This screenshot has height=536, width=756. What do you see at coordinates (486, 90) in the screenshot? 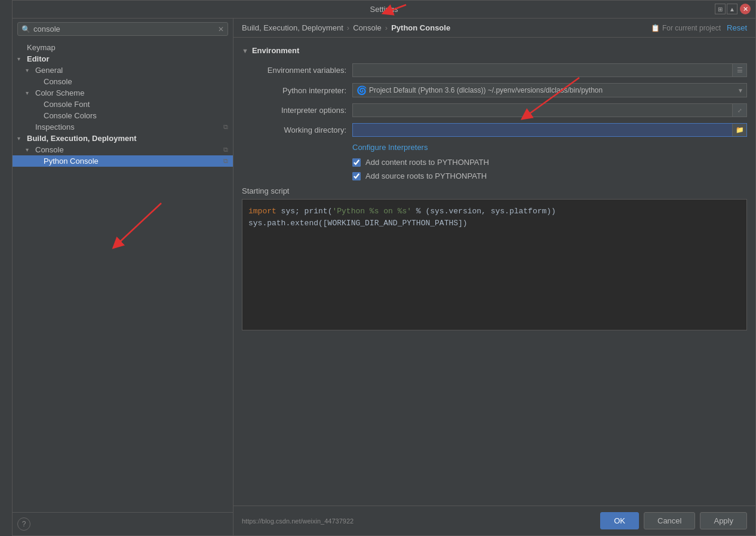
I see `interpreter-text: Project Default (Python 3.6 (dlclass)) ~…` at bounding box center [486, 90].